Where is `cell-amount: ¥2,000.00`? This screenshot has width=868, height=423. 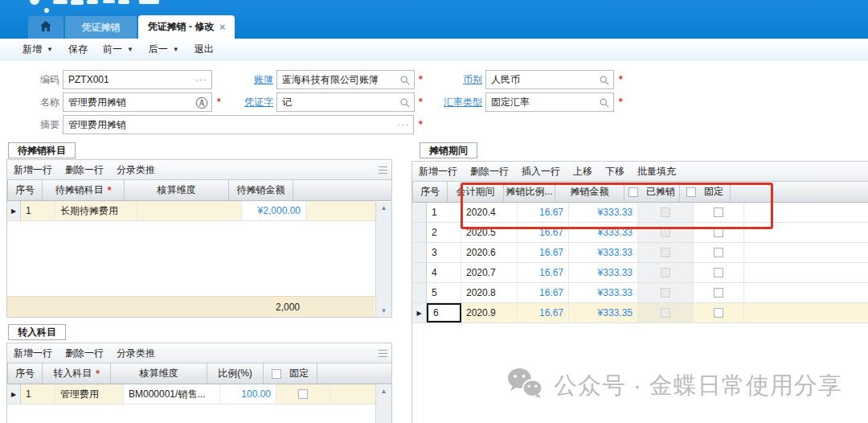
cell-amount: ¥2,000.00 is located at coordinates (274, 211).